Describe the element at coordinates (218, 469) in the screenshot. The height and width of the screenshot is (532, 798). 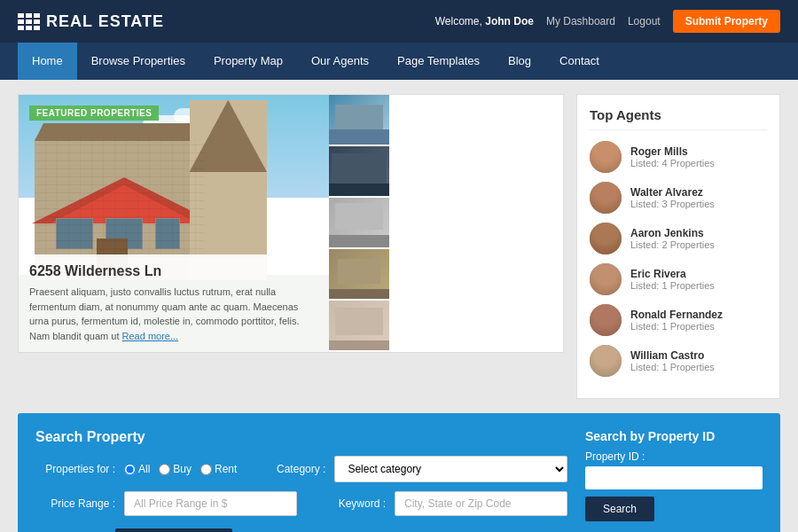
I see `radio-rent-label: Rent` at that location.